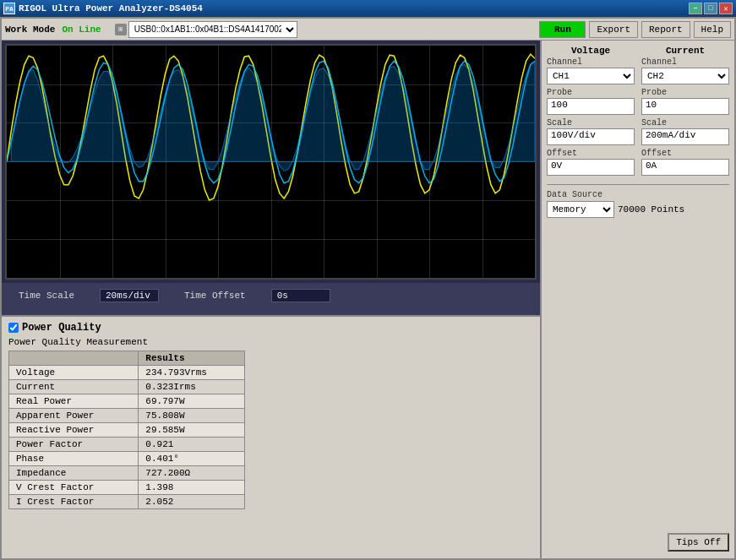 The height and width of the screenshot is (560, 736). What do you see at coordinates (368, 30) in the screenshot?
I see `toolbar: Work Mode On Line ⊞ USB0::0x1AB1::0x04B1…` at bounding box center [368, 30].